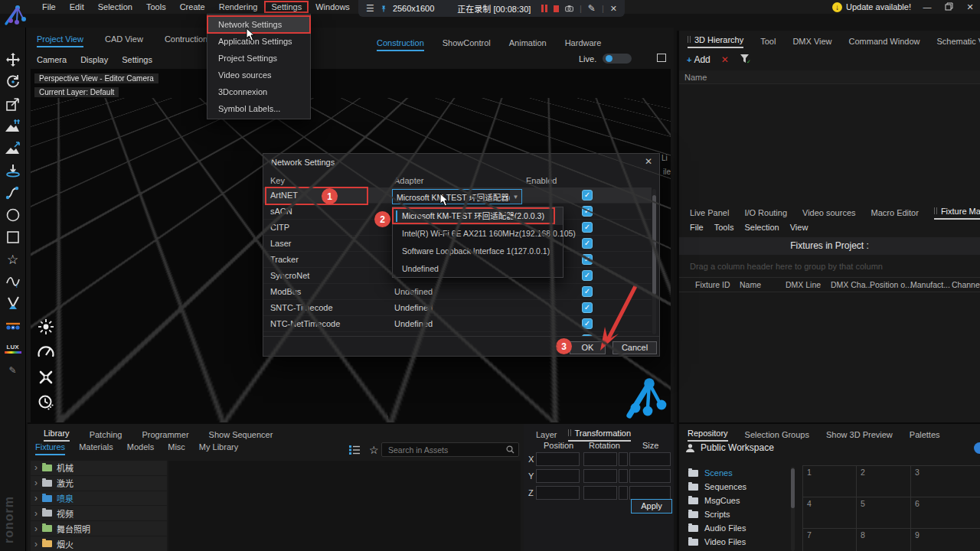 This screenshot has height=551, width=980. What do you see at coordinates (13, 104) in the screenshot?
I see `scale-tool-icon` at bounding box center [13, 104].